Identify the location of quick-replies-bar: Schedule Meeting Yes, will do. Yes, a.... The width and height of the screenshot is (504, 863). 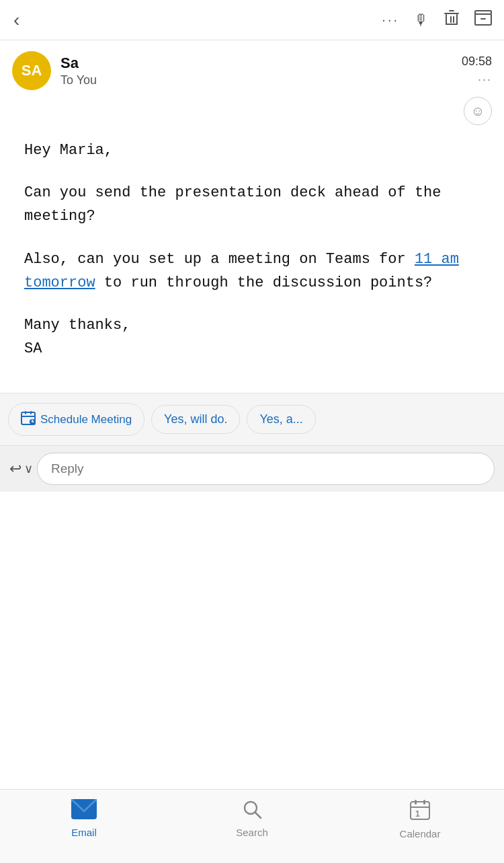
(252, 420).